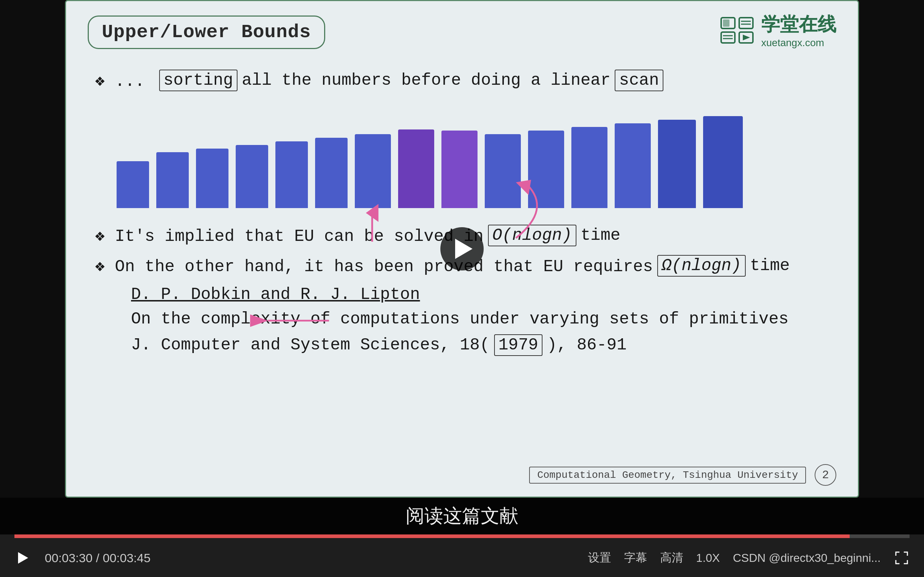 The height and width of the screenshot is (577, 924). What do you see at coordinates (207, 32) in the screenshot?
I see `slide-title-box: Upper/Lower Bounds` at bounding box center [207, 32].